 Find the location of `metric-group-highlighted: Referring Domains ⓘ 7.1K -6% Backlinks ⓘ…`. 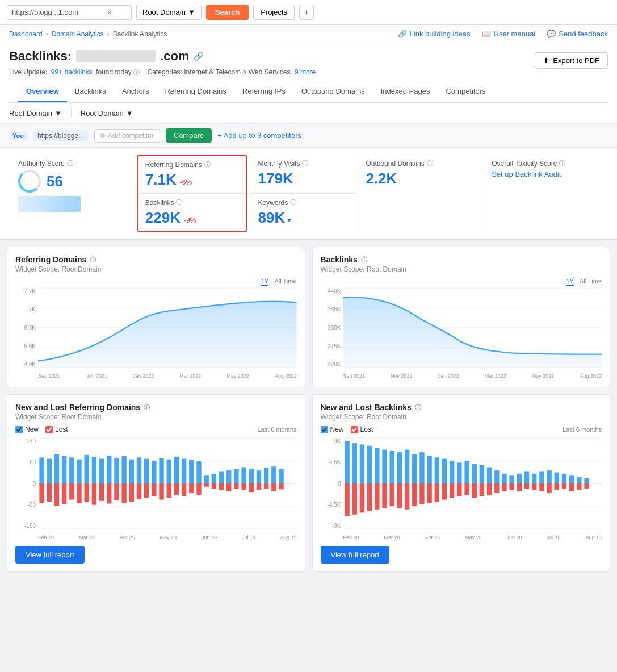

metric-group-highlighted: Referring Domains ⓘ 7.1K -6% Backlinks ⓘ… is located at coordinates (192, 193).